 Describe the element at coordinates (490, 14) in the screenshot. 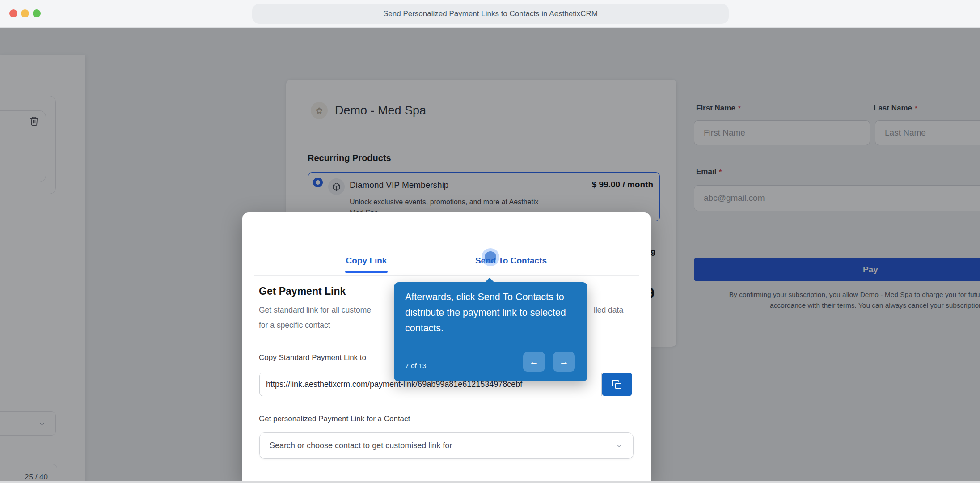

I see `window-titlebar: Send Personalized Payment Links to Conta…` at that location.